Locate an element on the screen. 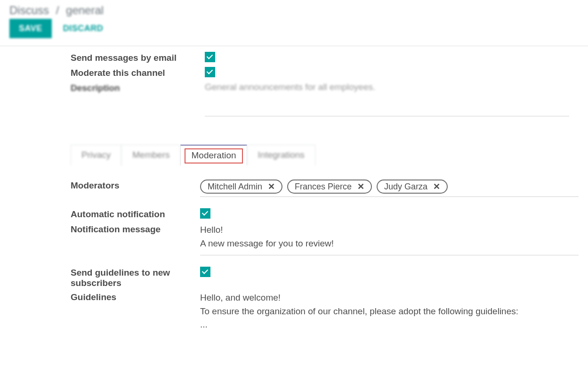 This screenshot has height=392, width=588. description-value: General announcements for all employees. is located at coordinates (392, 87).